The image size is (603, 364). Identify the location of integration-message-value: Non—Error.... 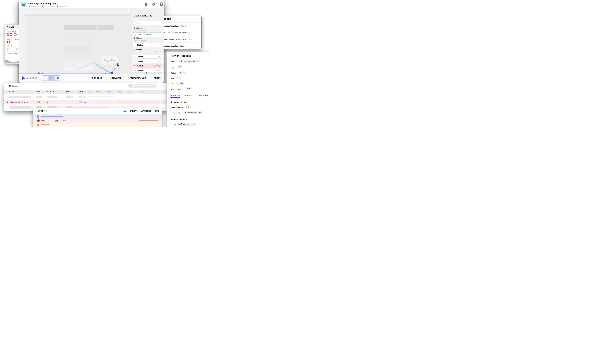
(187, 26).